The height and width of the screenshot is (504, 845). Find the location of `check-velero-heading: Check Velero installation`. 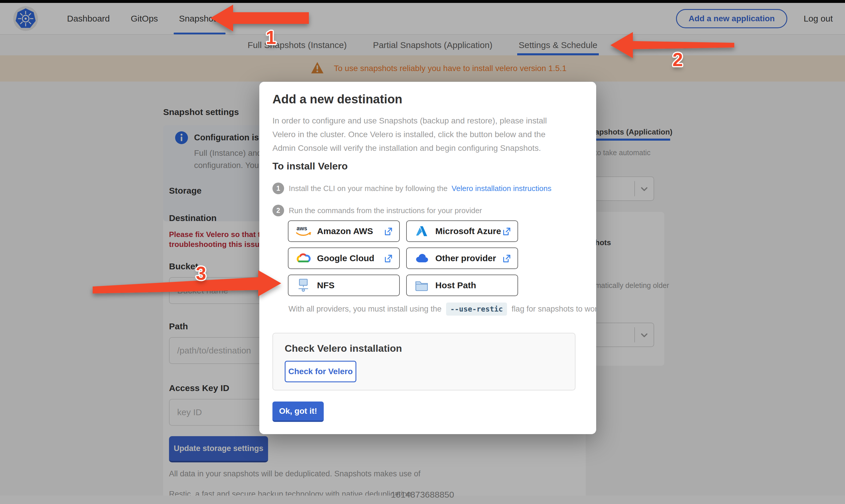

check-velero-heading: Check Velero installation is located at coordinates (343, 348).